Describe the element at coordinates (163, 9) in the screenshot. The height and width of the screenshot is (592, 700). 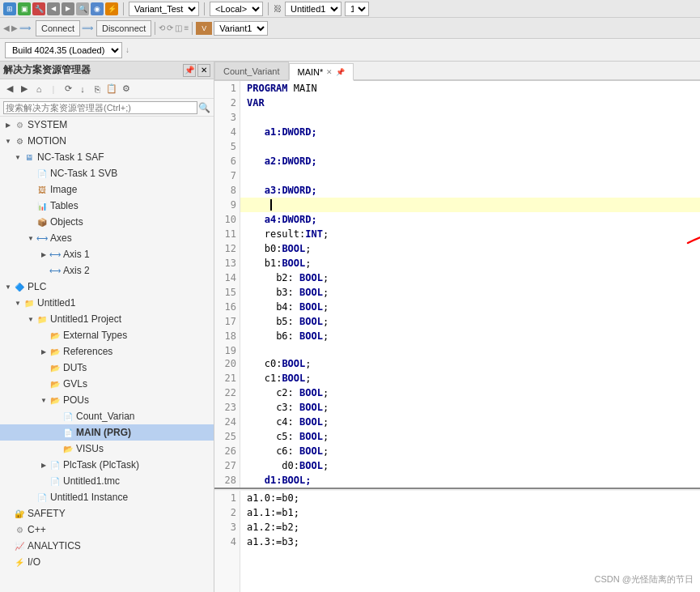
I see `project-select: Variant_Test` at that location.